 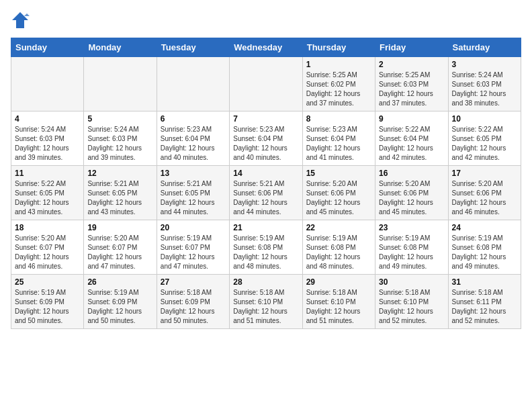 I want to click on header-saturday: Saturday, so click(x=484, y=48).